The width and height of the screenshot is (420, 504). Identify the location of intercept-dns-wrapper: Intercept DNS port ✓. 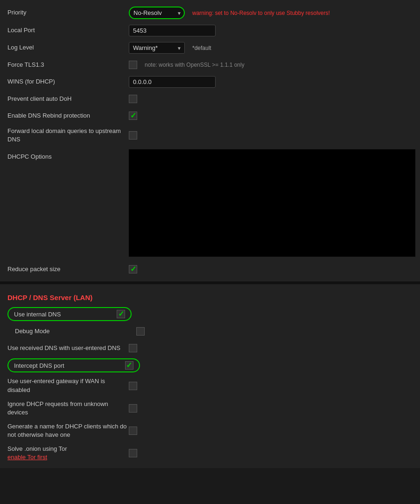
(210, 365).